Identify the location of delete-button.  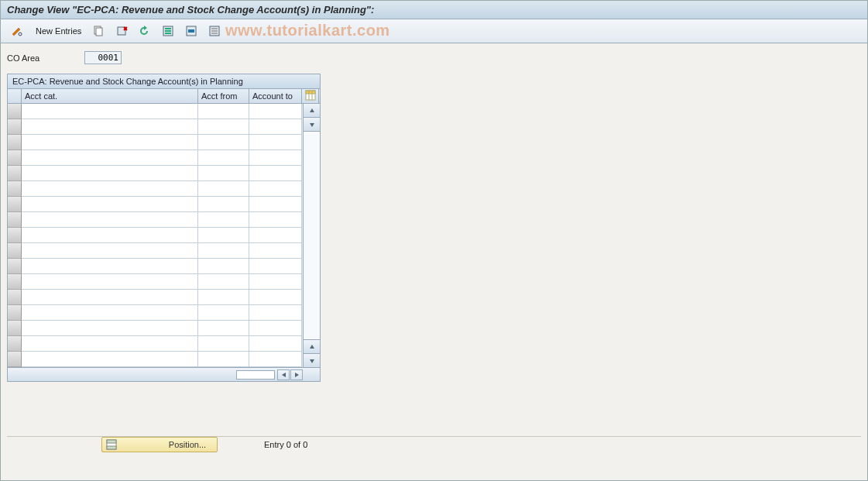
(122, 31).